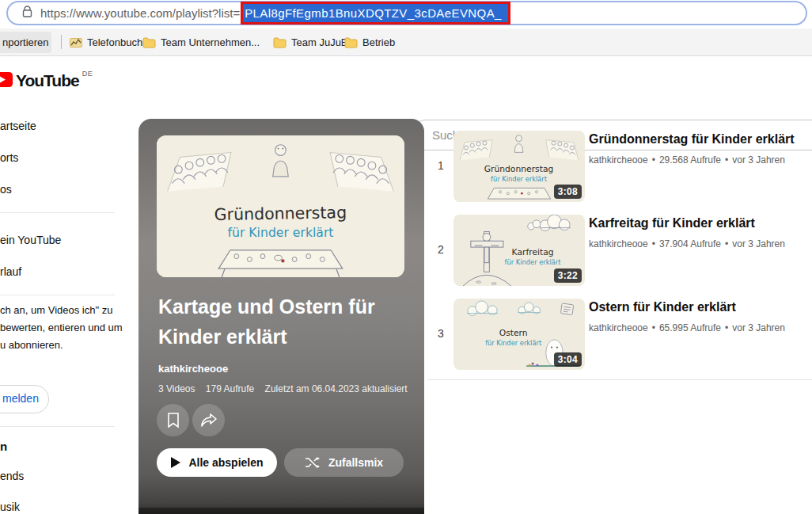  I want to click on address-bar: https://www.youtube.com/playlist?list=PL…, so click(407, 13).